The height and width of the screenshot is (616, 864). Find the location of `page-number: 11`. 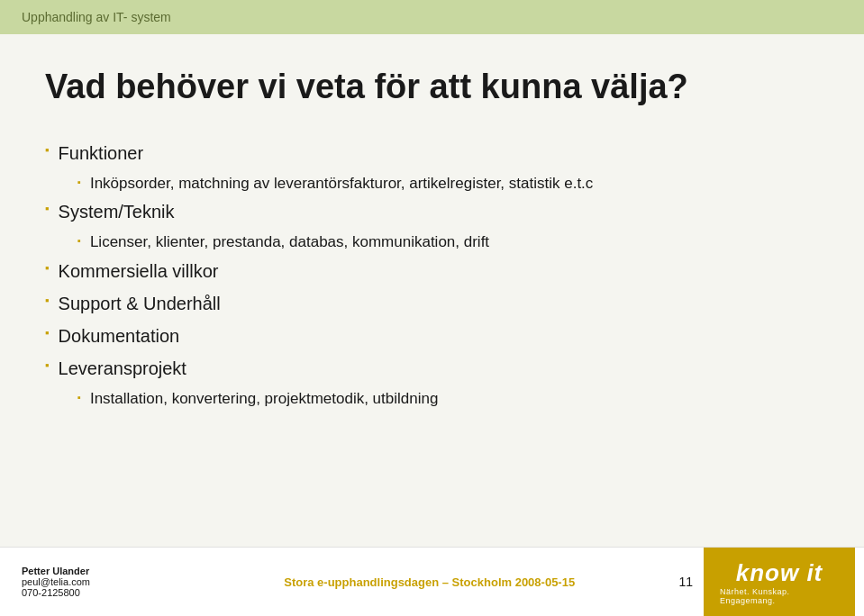

page-number: 11 is located at coordinates (686, 582).